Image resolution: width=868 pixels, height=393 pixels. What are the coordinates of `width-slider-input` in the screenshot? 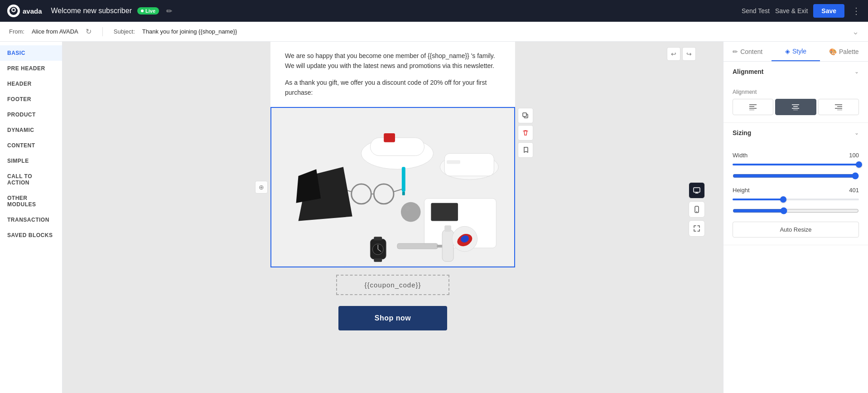 It's located at (796, 176).